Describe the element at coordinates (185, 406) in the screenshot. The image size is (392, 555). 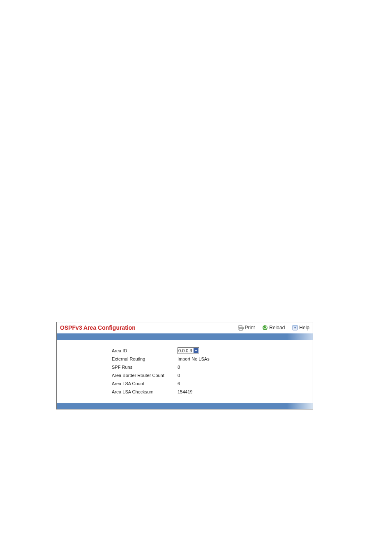
I see `bottom-blue-bar` at that location.